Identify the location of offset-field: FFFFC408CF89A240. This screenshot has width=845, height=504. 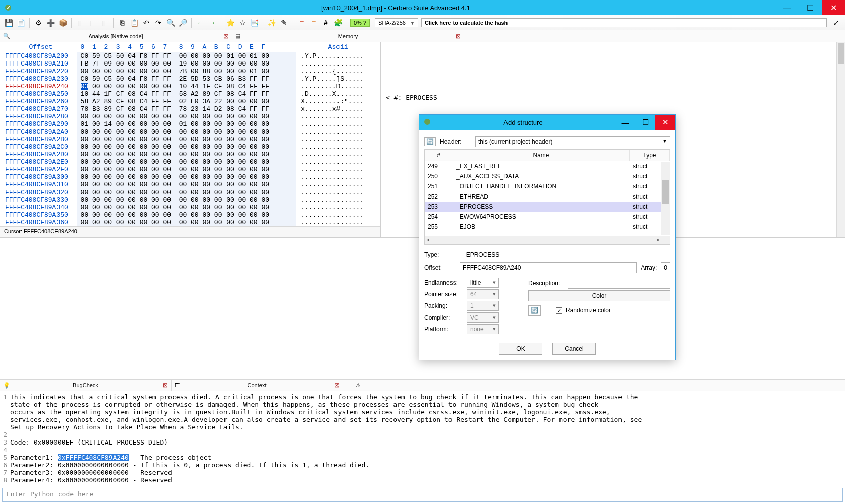
(548, 268).